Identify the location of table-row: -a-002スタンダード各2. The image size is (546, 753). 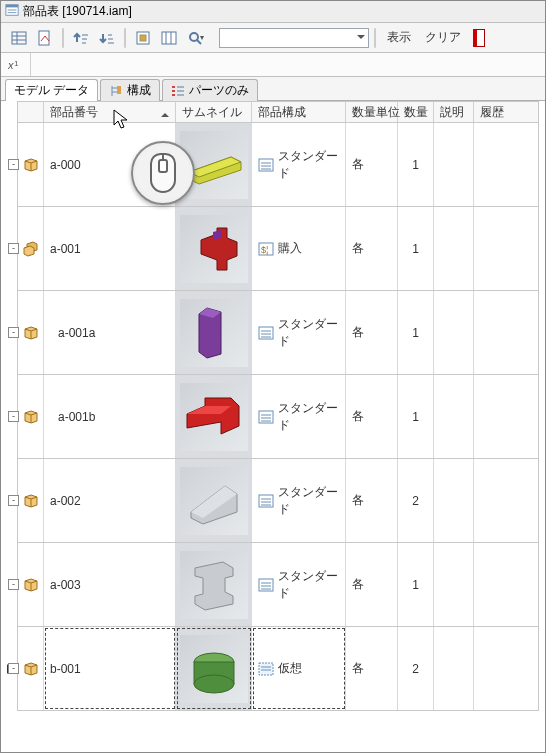
(278, 501).